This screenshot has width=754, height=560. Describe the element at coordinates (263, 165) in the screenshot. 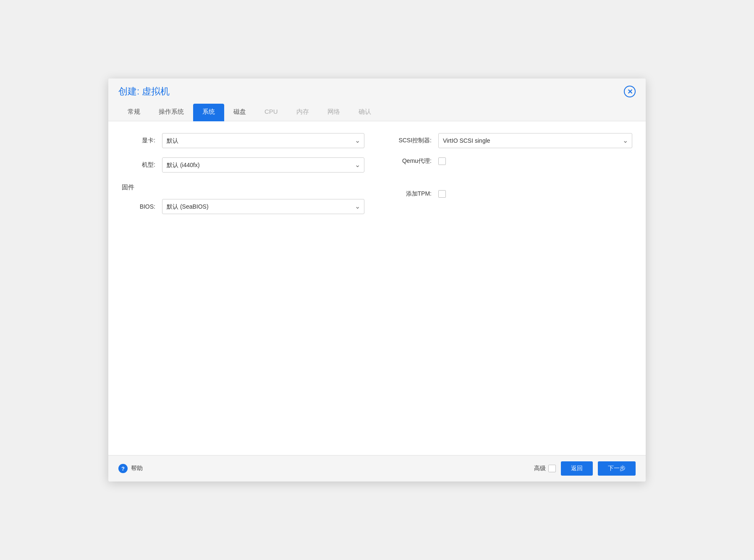

I see `model-select: 默认 (i440fx)` at that location.